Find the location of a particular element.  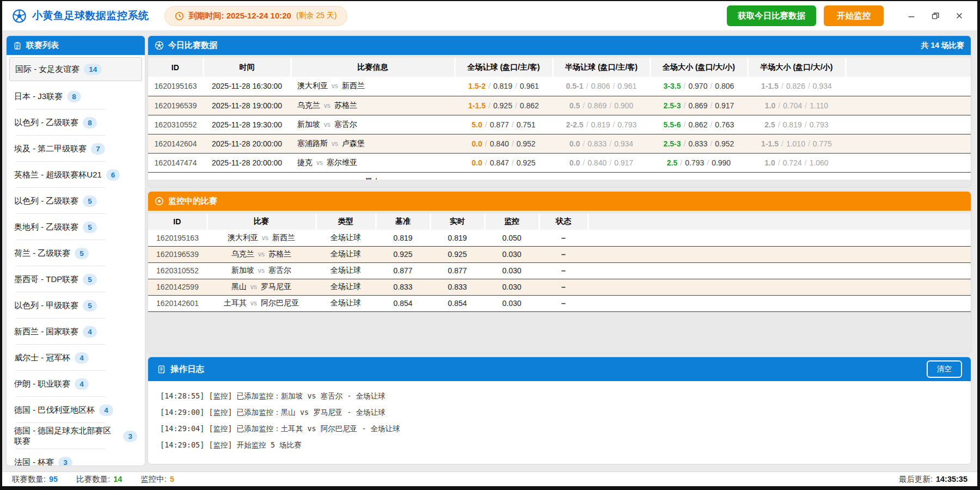

monitoring-header: 监控中的比赛 is located at coordinates (560, 201).